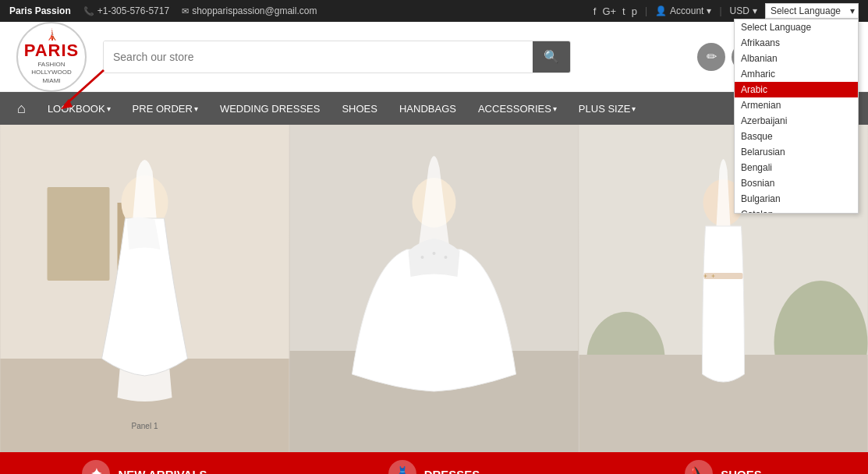  What do you see at coordinates (51, 56) in the screenshot?
I see `logo: 🗼 PARIS FASHION HOLLYWOOD MIAMI` at bounding box center [51, 56].